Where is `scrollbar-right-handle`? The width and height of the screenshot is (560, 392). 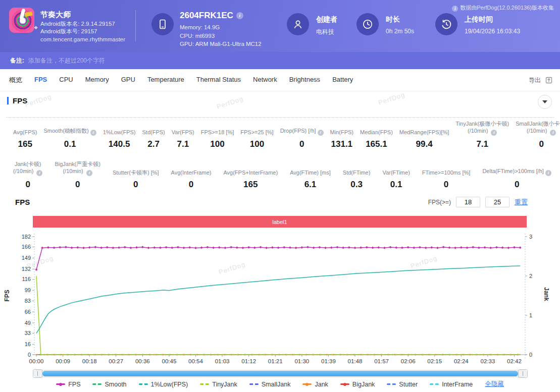
scrollbar-right-handle is located at coordinates (523, 373).